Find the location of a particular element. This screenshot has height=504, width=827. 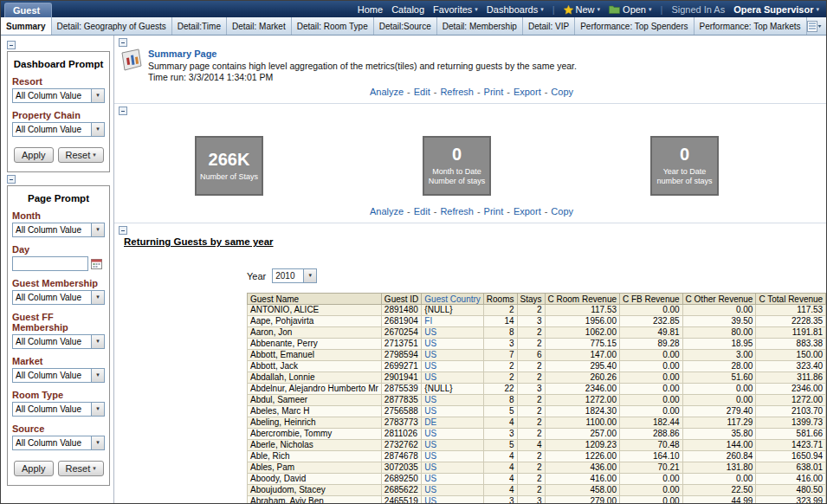

tab-detail-membership: Detail: Membership is located at coordinates (480, 26).